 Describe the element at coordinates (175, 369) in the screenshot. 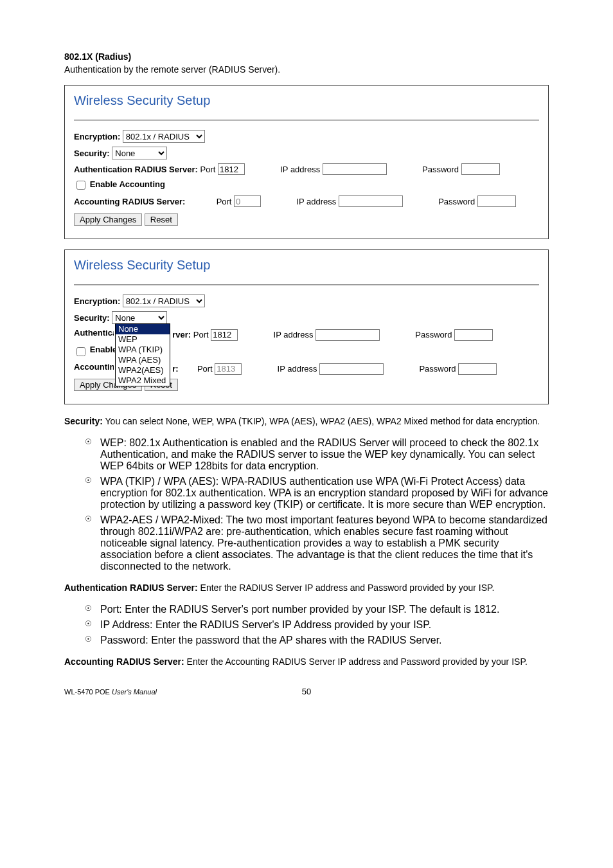

I see `acct-server-label-right: r:` at that location.